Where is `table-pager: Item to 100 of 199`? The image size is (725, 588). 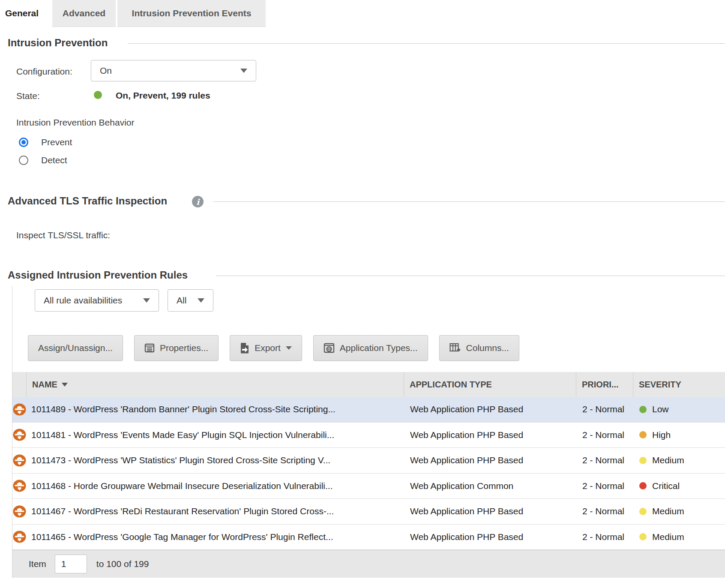 table-pager: Item to 100 of 199 is located at coordinates (368, 564).